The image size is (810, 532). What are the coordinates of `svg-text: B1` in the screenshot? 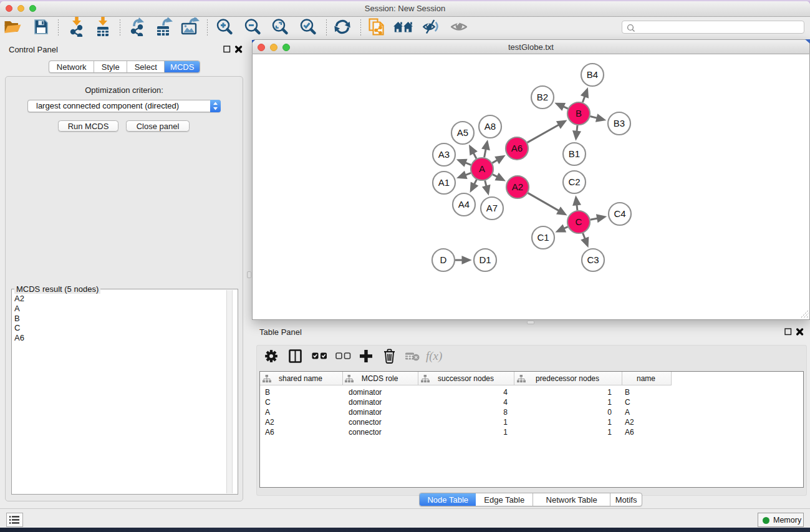 It's located at (574, 153).